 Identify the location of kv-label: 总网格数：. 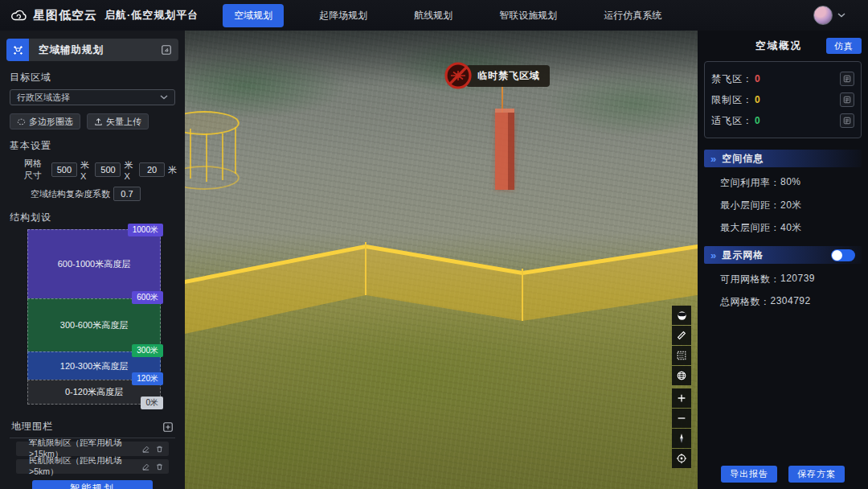
(746, 302).